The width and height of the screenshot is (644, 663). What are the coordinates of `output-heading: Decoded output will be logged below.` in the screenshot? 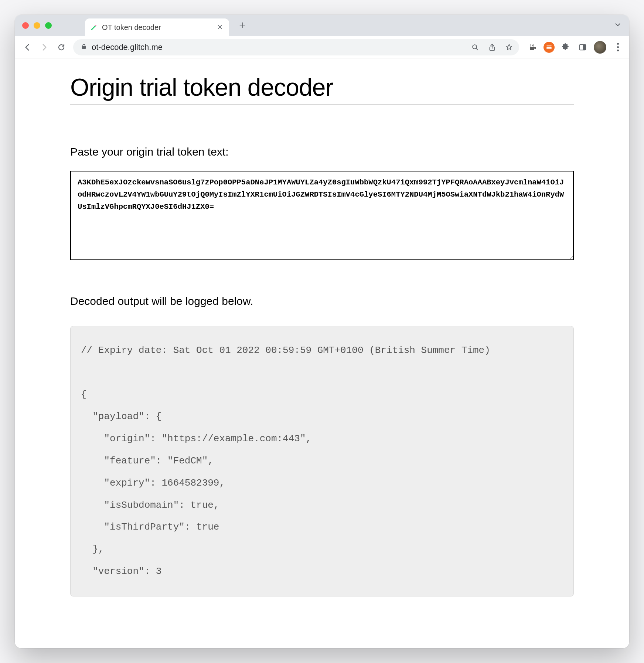 It's located at (322, 301).